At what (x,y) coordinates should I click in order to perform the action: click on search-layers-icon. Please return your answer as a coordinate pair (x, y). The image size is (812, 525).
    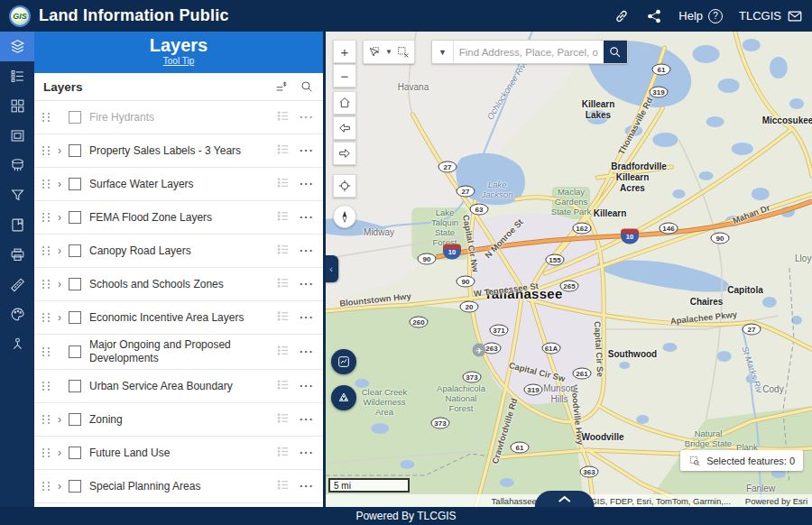
    Looking at the image, I should click on (307, 87).